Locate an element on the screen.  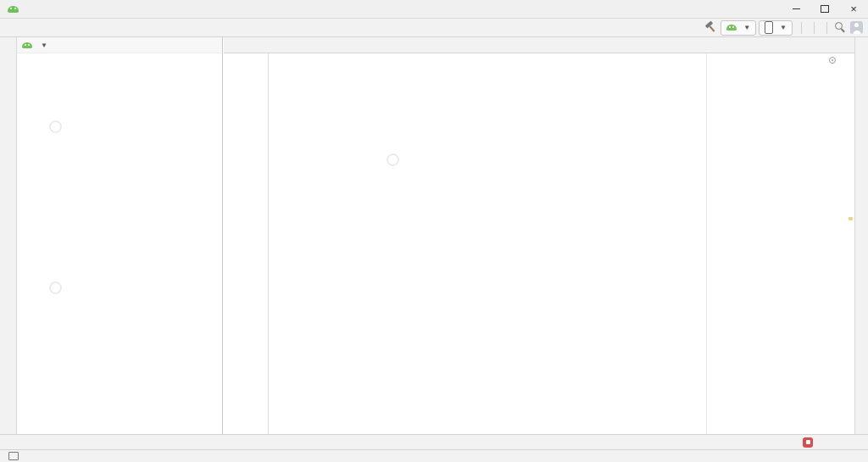
project-view-header: ▼ is located at coordinates (120, 46).